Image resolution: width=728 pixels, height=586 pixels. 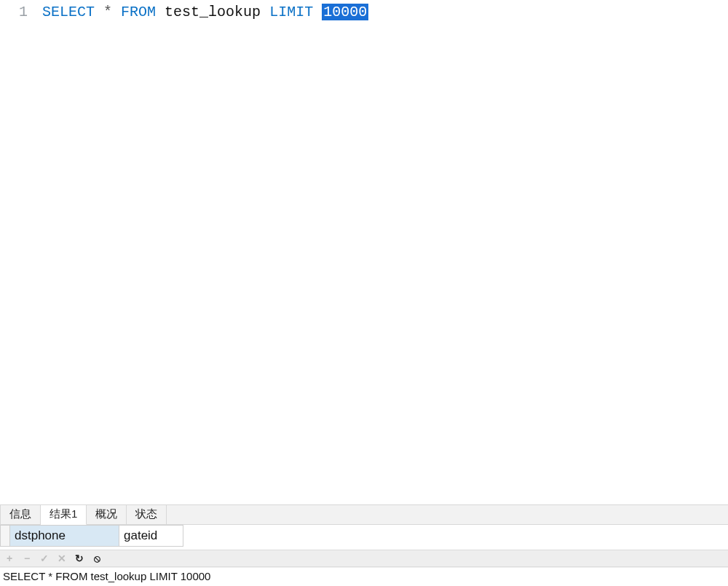 What do you see at coordinates (213, 12) in the screenshot?
I see `table-name: test_lookup` at bounding box center [213, 12].